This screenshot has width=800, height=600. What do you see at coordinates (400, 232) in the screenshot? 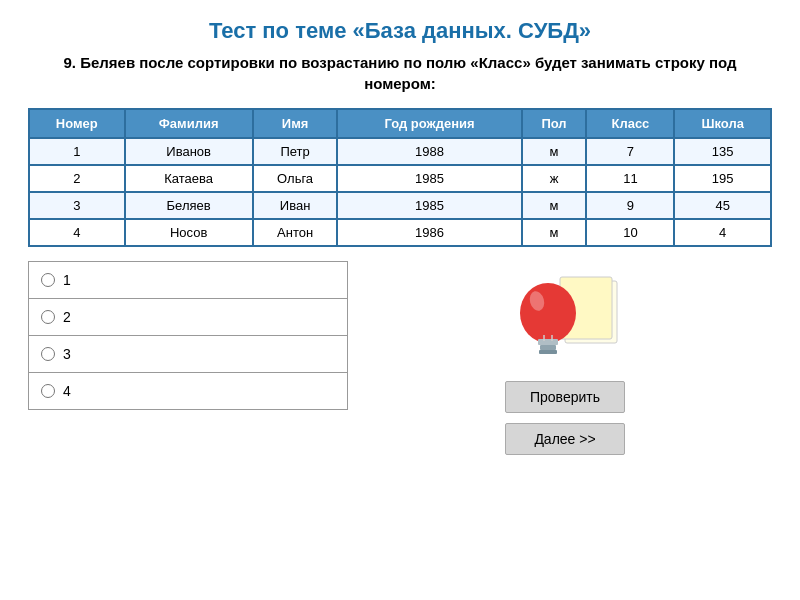
I see `table-row: 4НосовАнтон1986м104` at bounding box center [400, 232].